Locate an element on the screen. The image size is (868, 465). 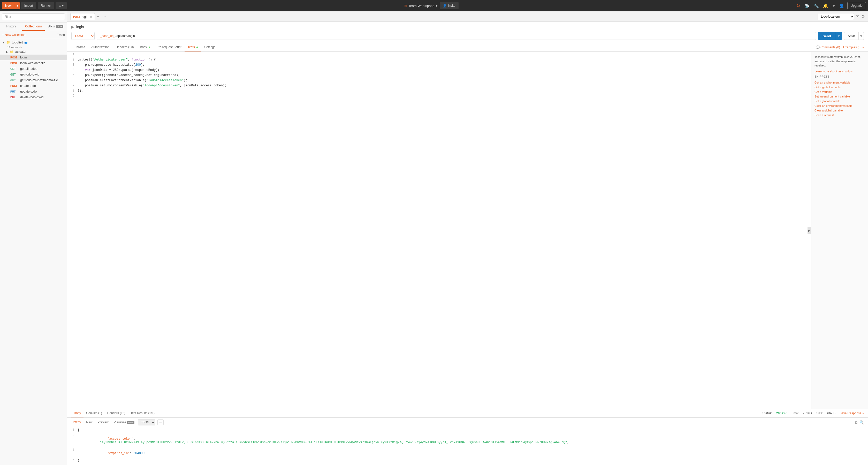
layout-button: ⊞ ▾ is located at coordinates (61, 6).